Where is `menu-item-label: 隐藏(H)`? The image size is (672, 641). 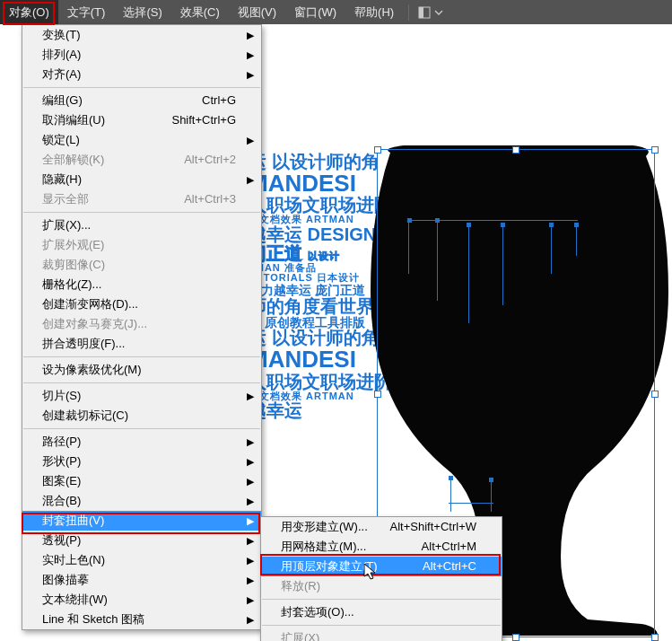 menu-item-label: 隐藏(H) is located at coordinates (62, 180).